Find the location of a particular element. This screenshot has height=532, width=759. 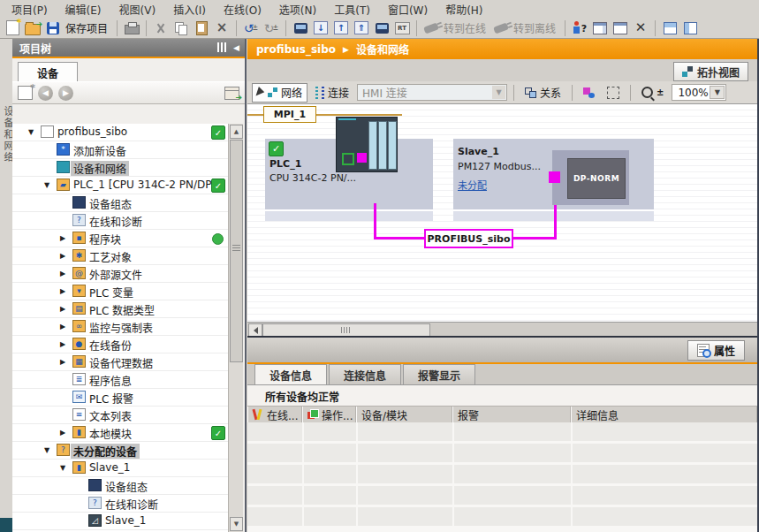

slave-dp-port-icon is located at coordinates (555, 177).